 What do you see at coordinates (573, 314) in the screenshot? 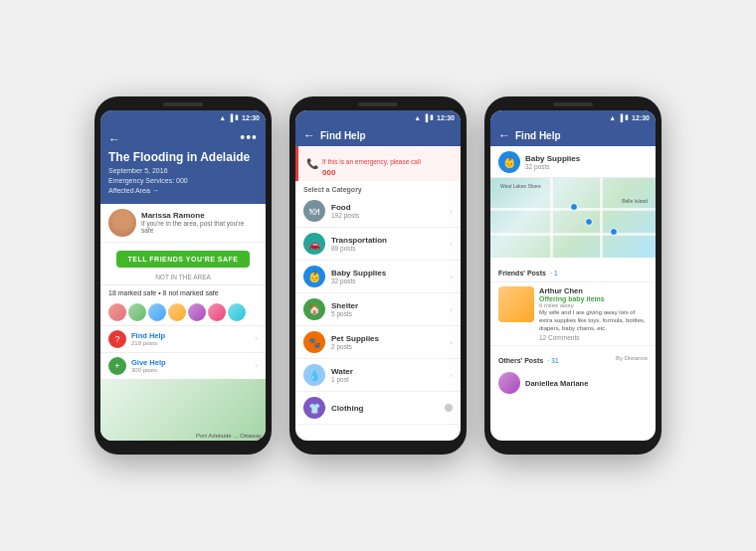
I see `post-card: Arthur Chen Offering baby items 6 miles …` at bounding box center [573, 314].